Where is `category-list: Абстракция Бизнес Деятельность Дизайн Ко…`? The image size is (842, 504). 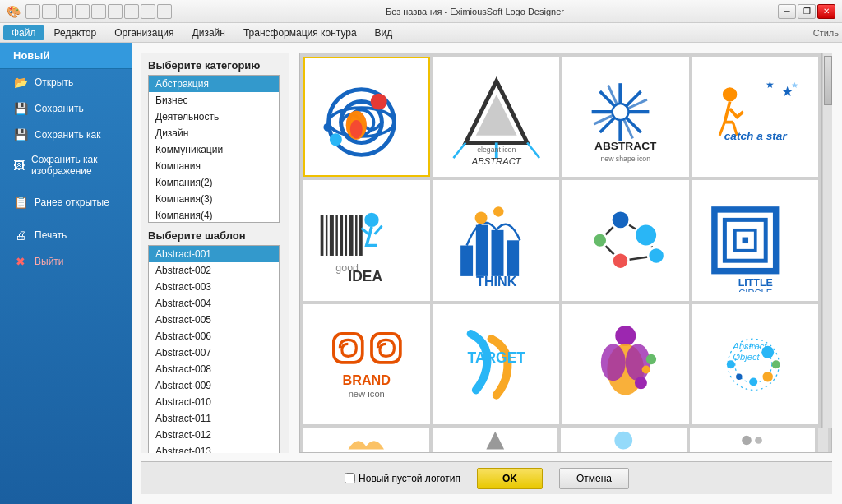
category-list: Абстракция Бизнес Деятельность Дизайн Ко… is located at coordinates (214, 149).